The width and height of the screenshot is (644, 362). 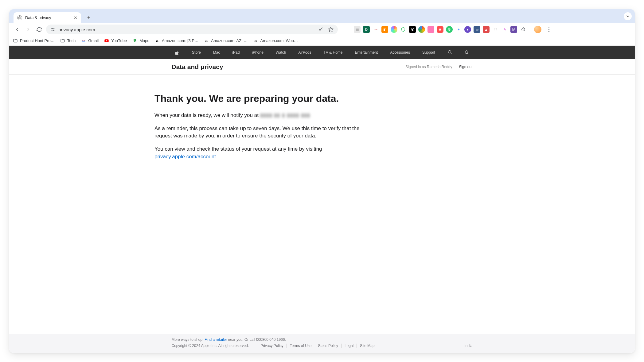 What do you see at coordinates (177, 41) in the screenshot?
I see `bookmark-item: a Amazon.com: [3 P…` at bounding box center [177, 41].